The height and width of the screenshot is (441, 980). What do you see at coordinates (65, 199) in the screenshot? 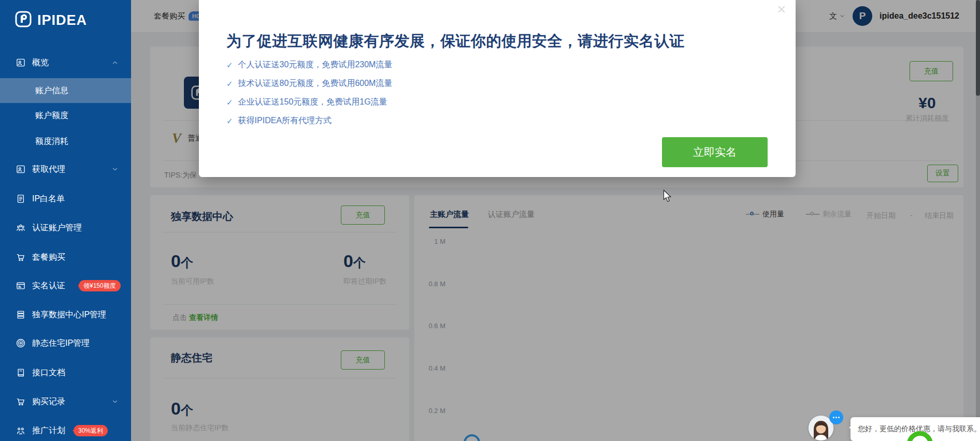
I see `sidebar-item-ip-whitelist: IP白名单` at bounding box center [65, 199].